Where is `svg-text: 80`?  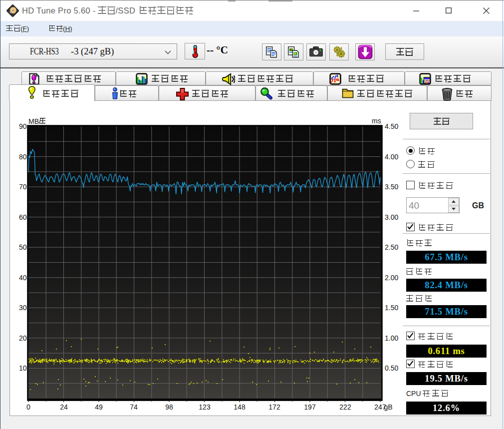 svg-text: 80 is located at coordinates (23, 157).